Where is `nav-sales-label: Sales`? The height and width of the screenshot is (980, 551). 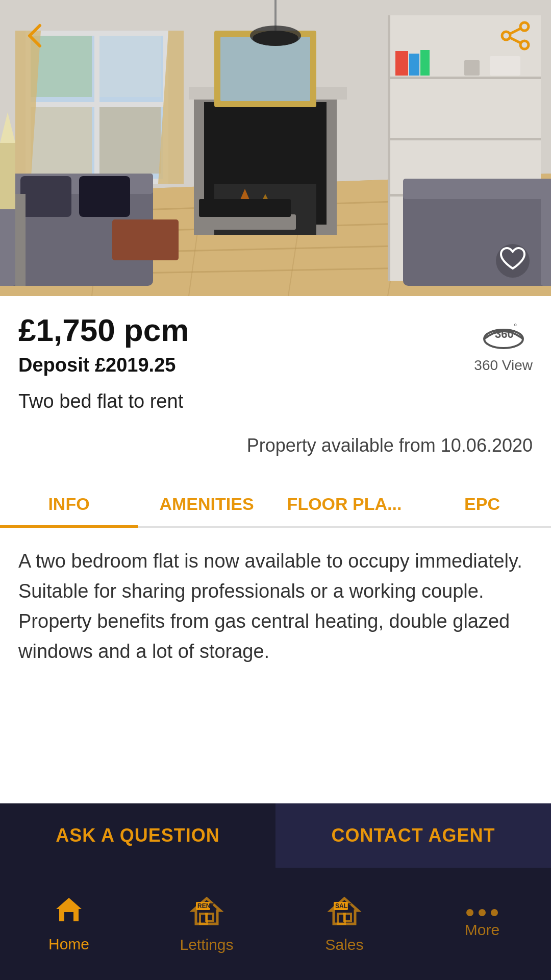
nav-sales-label: Sales is located at coordinates (344, 945).